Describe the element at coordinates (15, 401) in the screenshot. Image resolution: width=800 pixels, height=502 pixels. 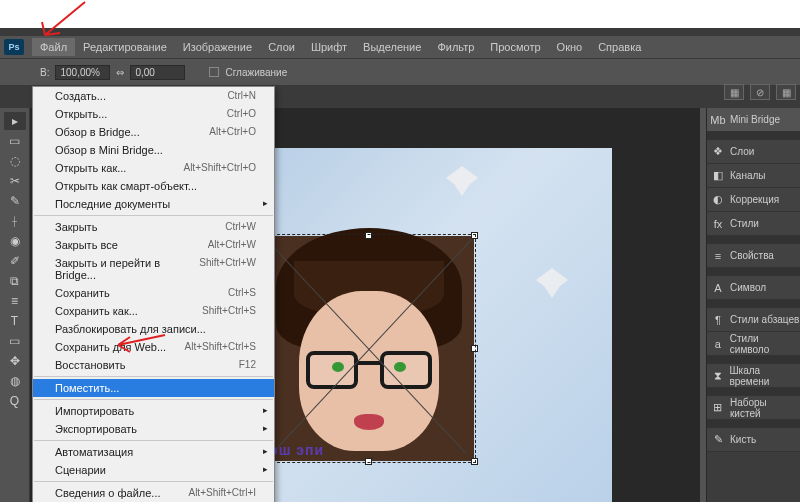
I see `tool-14: Q` at that location.